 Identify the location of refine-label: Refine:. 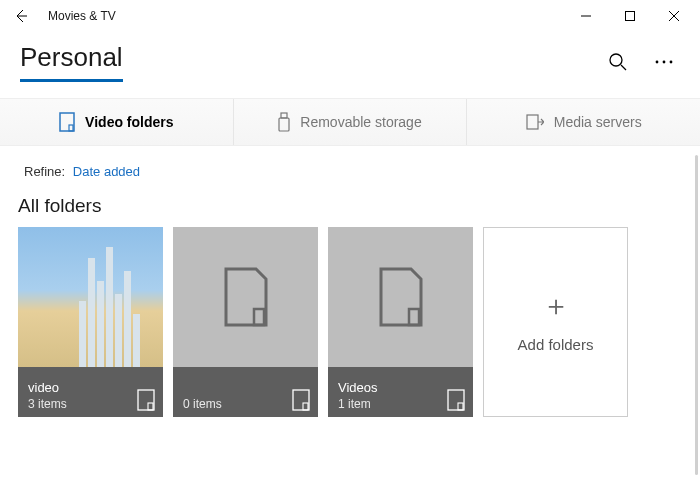
(44, 172).